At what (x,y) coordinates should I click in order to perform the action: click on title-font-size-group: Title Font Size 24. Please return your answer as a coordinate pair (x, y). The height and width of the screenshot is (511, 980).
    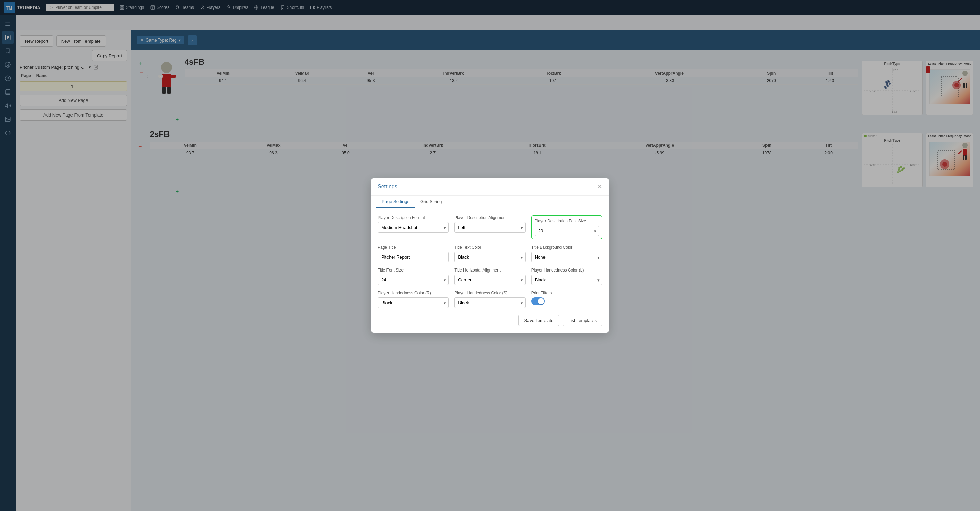
    Looking at the image, I should click on (413, 276).